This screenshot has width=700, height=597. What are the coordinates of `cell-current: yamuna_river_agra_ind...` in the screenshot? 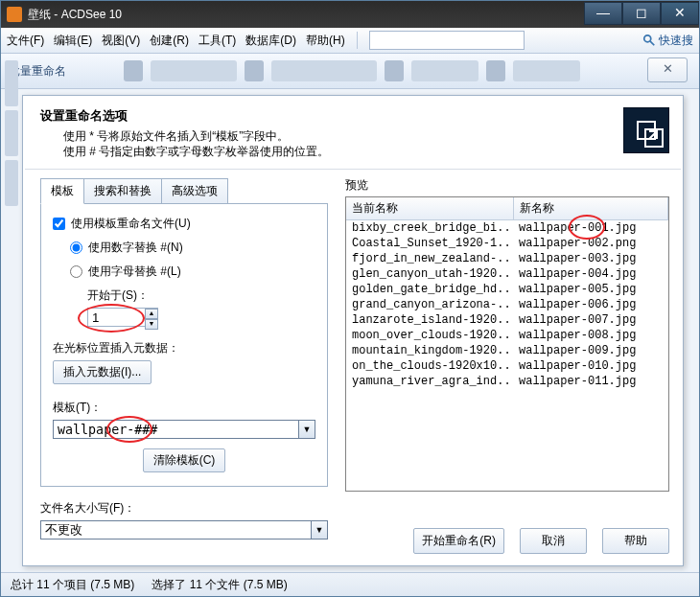 It's located at (430, 381).